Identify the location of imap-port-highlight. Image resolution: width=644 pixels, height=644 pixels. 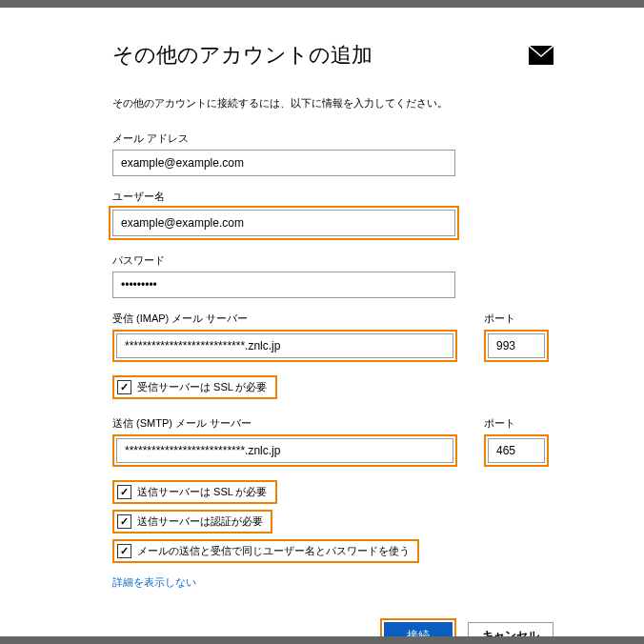
(516, 346).